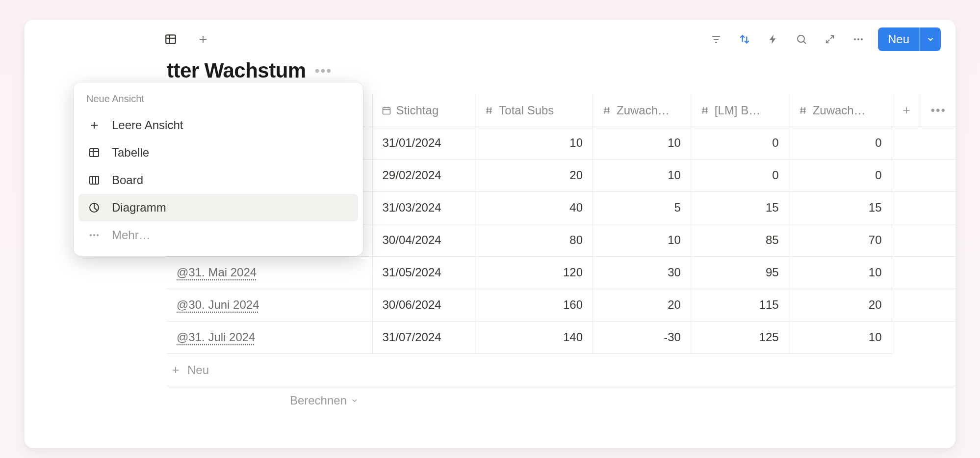 Image resolution: width=980 pixels, height=458 pixels. What do you see at coordinates (94, 208) in the screenshot?
I see `chart-icon` at bounding box center [94, 208].